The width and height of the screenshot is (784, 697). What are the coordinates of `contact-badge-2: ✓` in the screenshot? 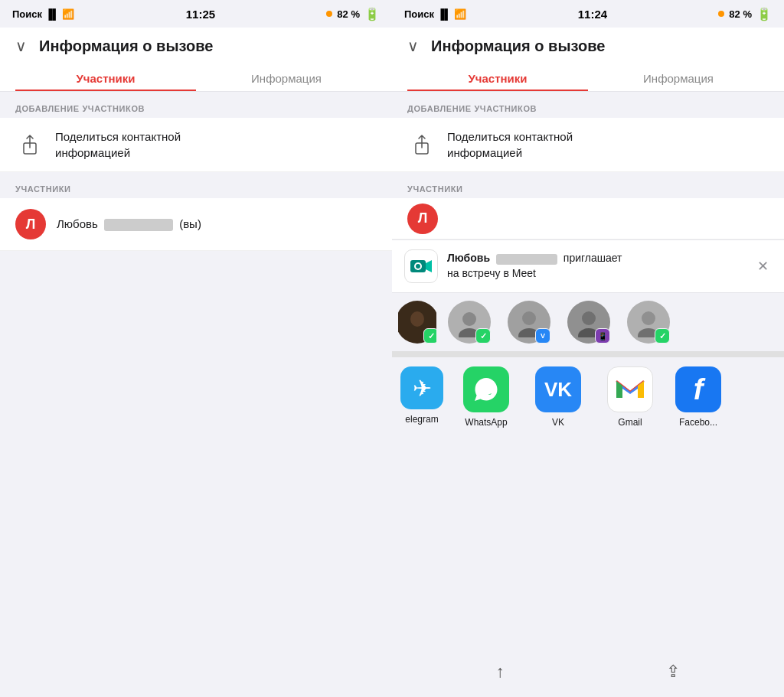 It's located at (483, 336).